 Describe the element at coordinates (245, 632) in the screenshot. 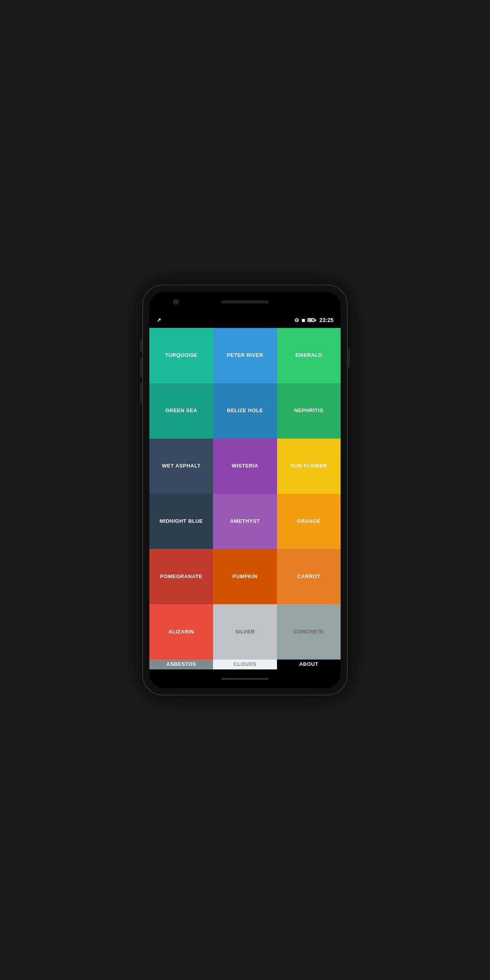

I see `color-label: SILVER` at that location.